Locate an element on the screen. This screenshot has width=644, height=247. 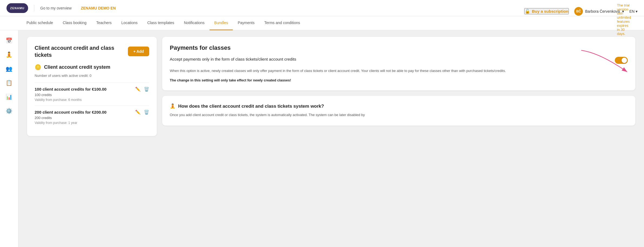
sidebar-chart-icon: 📊 is located at coordinates (9, 97).